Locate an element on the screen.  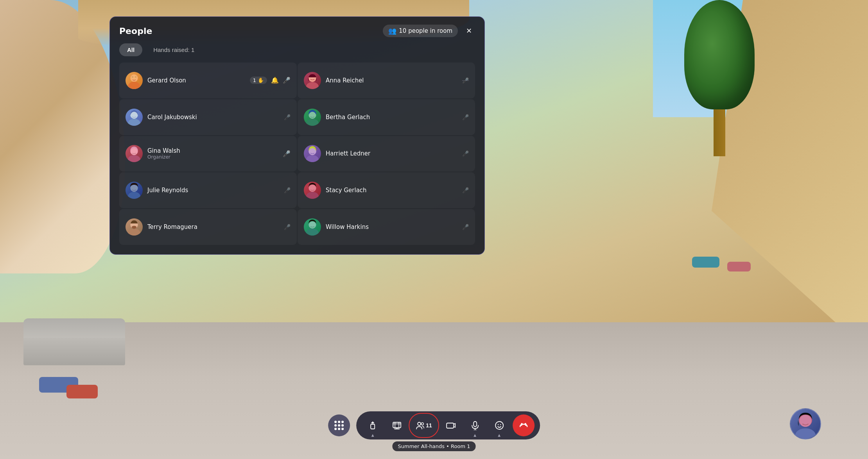
person-actions-terry: 🎤 is located at coordinates (287, 227).